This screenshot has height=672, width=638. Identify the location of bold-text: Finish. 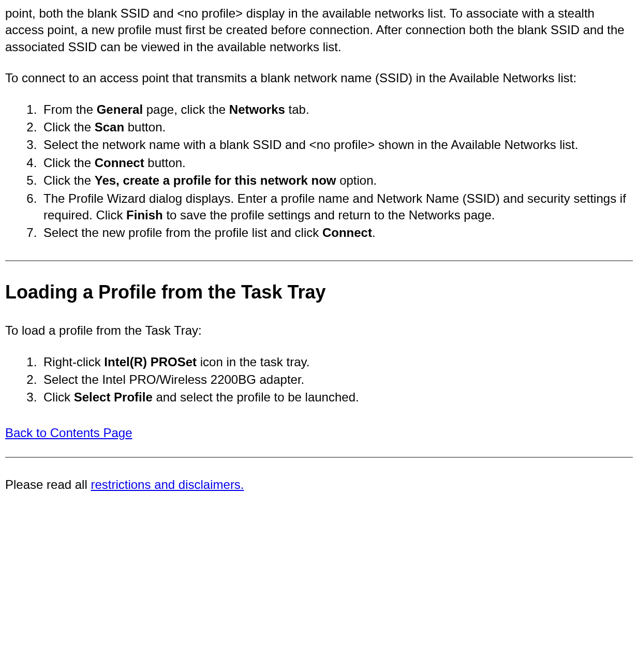
(145, 215).